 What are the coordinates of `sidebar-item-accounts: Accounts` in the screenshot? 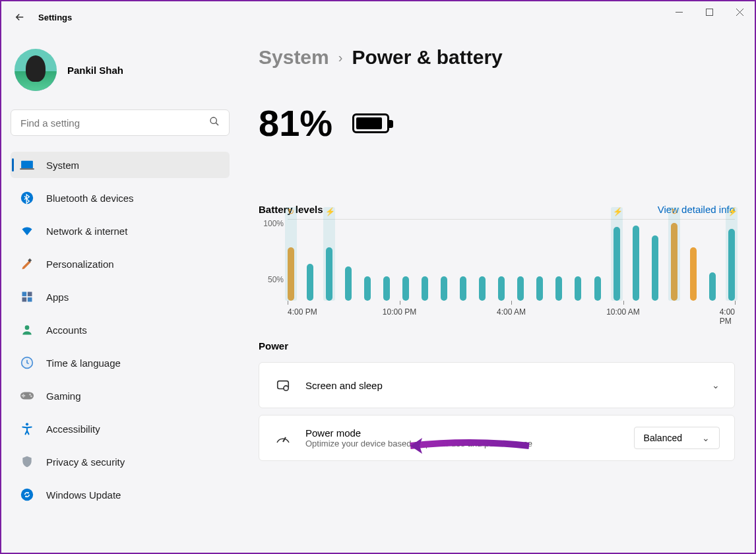 It's located at (120, 330).